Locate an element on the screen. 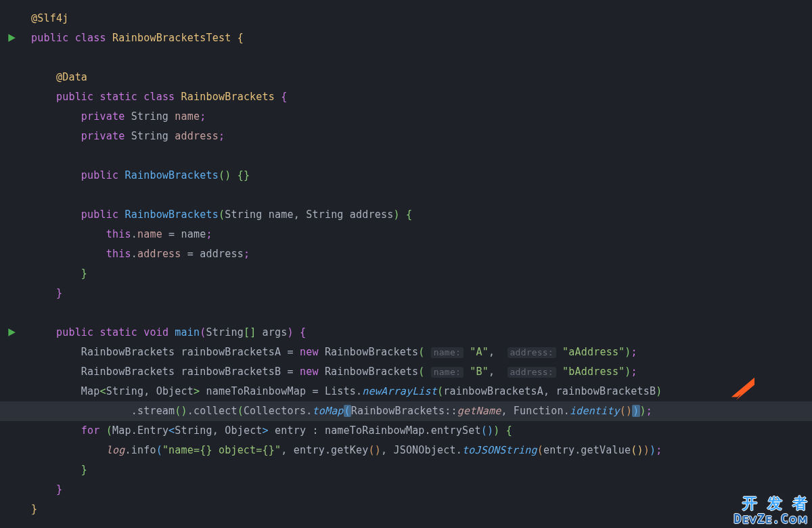 The width and height of the screenshot is (812, 528). code-token: Collectors. is located at coordinates (278, 411).